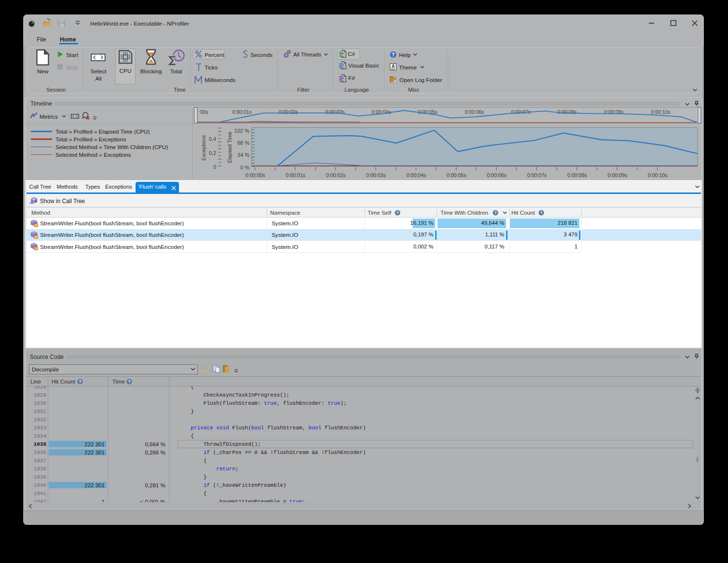  Describe the element at coordinates (393, 67) in the screenshot. I see `svg-text: A` at that location.